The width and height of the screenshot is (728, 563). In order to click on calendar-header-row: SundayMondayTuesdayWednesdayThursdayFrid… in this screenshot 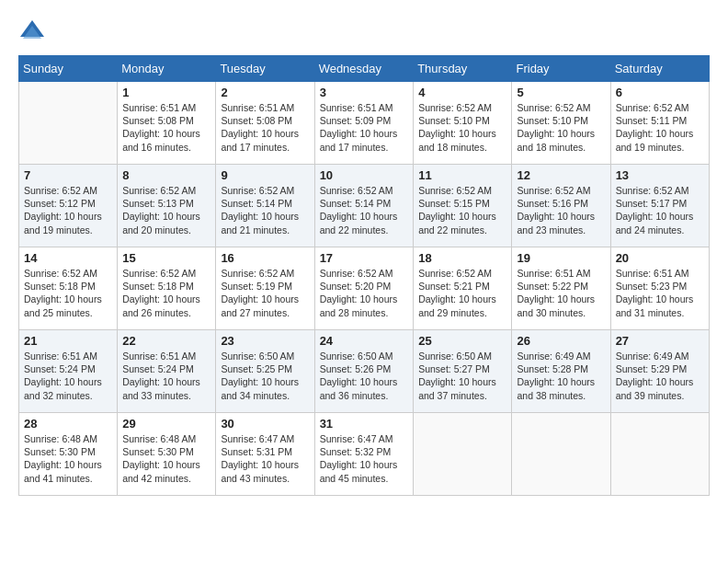, I will do `click(364, 69)`.